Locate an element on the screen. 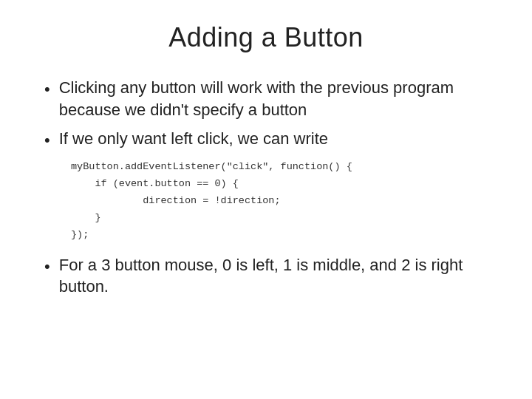  code-line-2: if (event.button == 0) { is located at coordinates (279, 185).